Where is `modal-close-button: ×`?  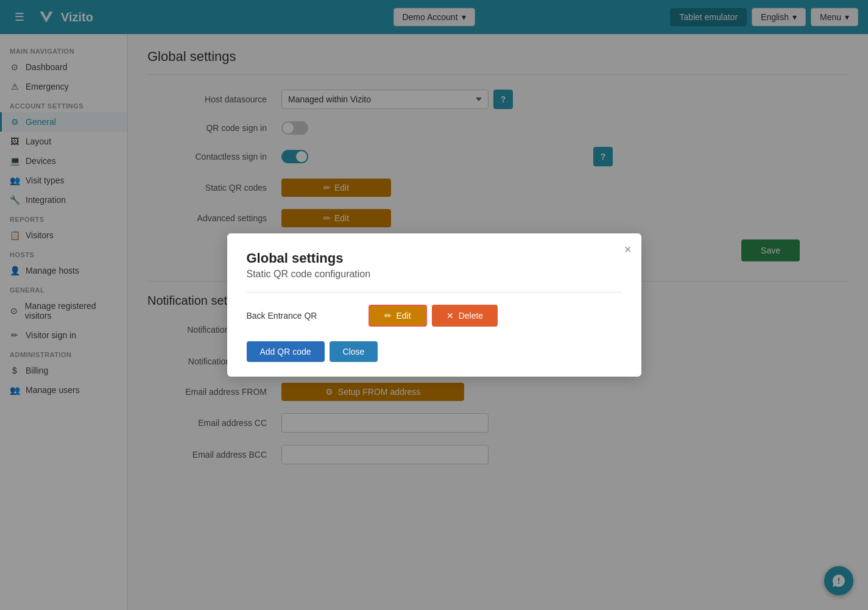
modal-close-button: × is located at coordinates (628, 249).